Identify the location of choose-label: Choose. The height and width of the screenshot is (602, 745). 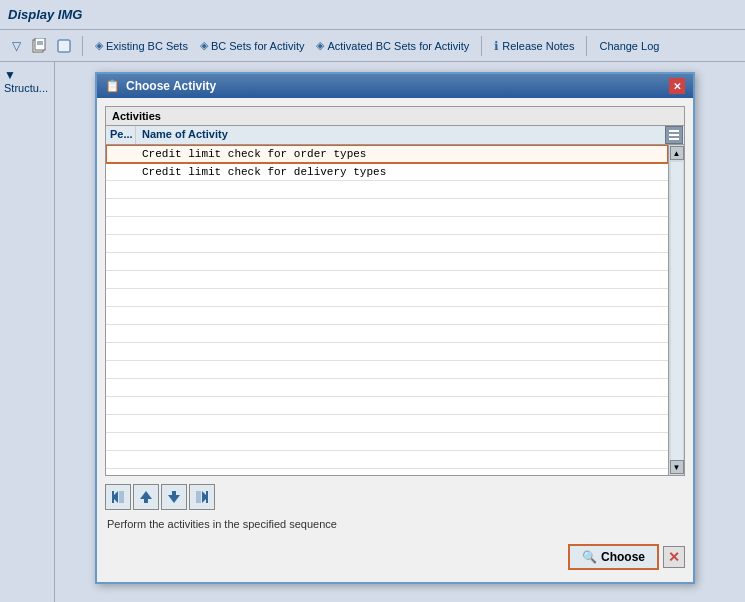
(623, 557).